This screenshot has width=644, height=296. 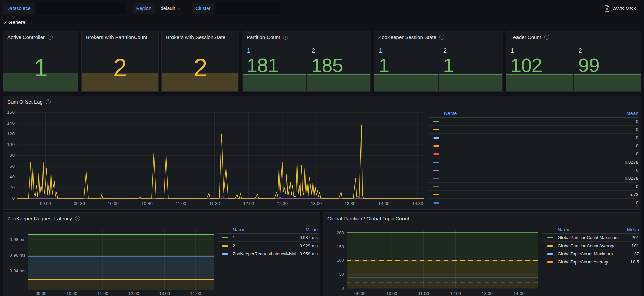 What do you see at coordinates (263, 37) in the screenshot?
I see `panel-title: Partition Count` at bounding box center [263, 37].